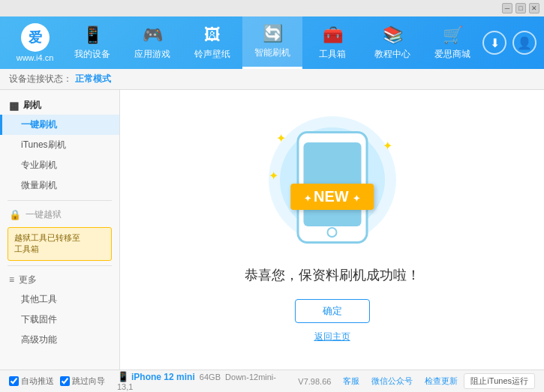  I want to click on top-nav: 爱 www.i4.cn 📱 我的设备 🎮 应用游戏 🖼 铃声壁纸 🔄 智能刷机 …, so click(272, 43).